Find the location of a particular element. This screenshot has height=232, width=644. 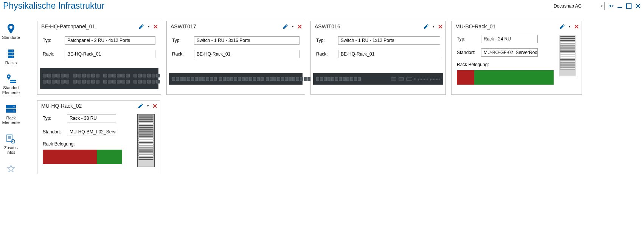

card-patchpanel: BE-HQ-Patchpanel_01 ▾ Typ:Patchpanel - 2… is located at coordinates (99, 58).